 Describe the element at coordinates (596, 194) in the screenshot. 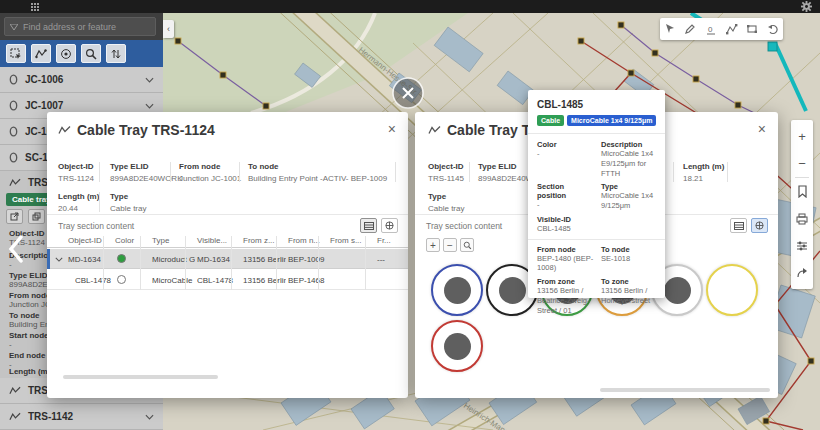

I see `cable-info-tooltip: CBL-1485 Cable MicroCable 1x4 9/125μm Co…` at that location.